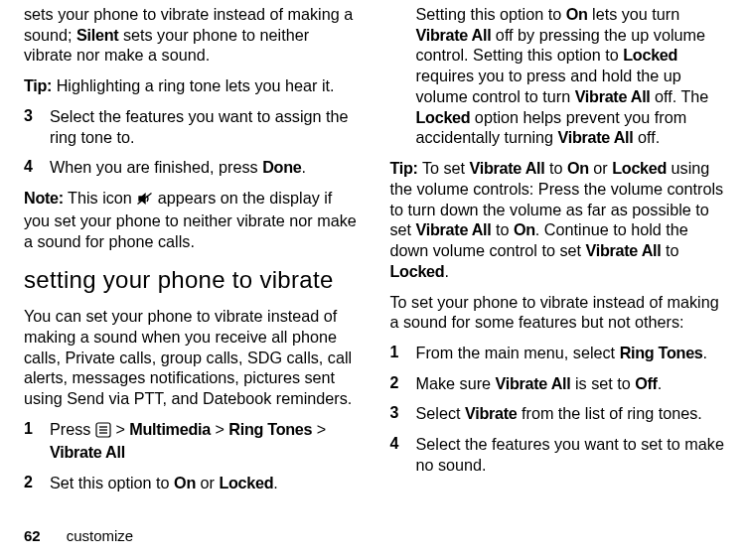  Describe the element at coordinates (491, 14) in the screenshot. I see `text: Setting this option to` at that location.